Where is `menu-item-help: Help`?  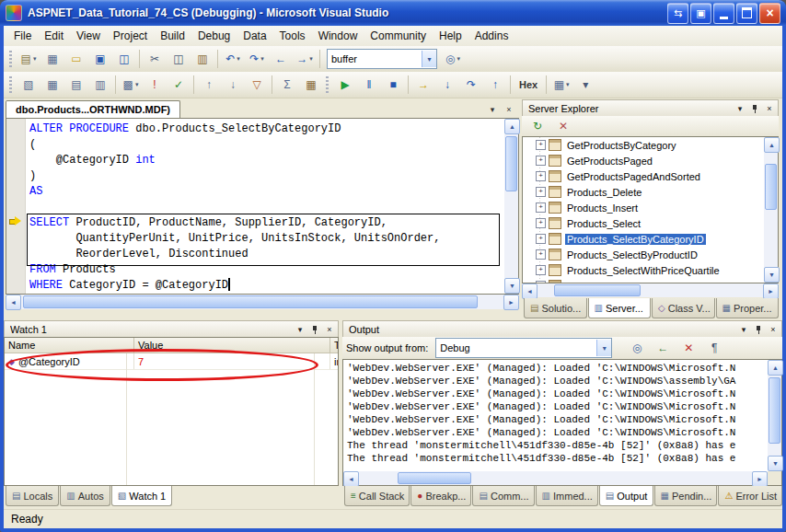 menu-item-help: Help is located at coordinates (451, 36).